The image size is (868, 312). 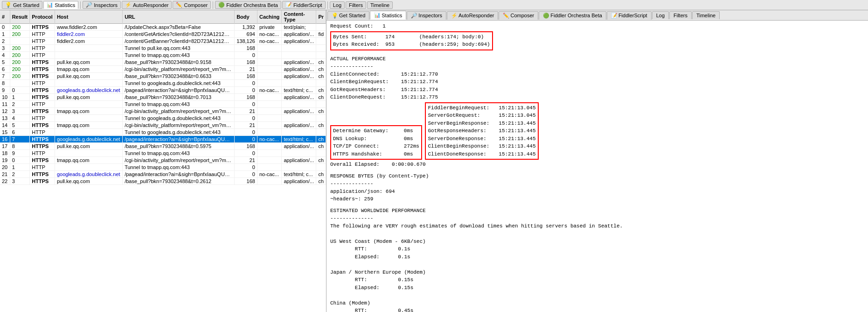 What do you see at coordinates (163, 139) in the screenshot?
I see `table-row: 167HTTPSgoogleads.g.doubleclick.net/page…` at bounding box center [163, 139].